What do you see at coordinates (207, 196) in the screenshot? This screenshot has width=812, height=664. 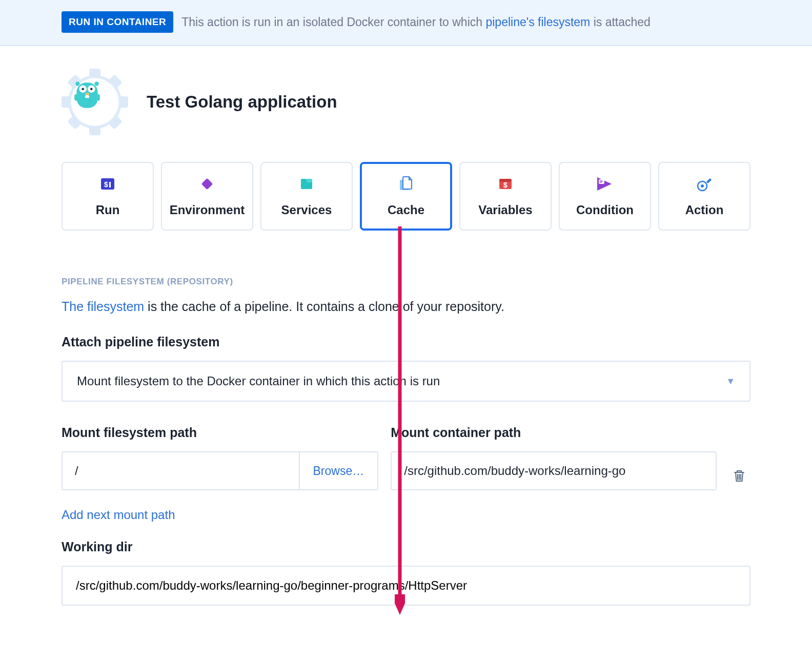 I see `tab-environment: Environment` at bounding box center [207, 196].